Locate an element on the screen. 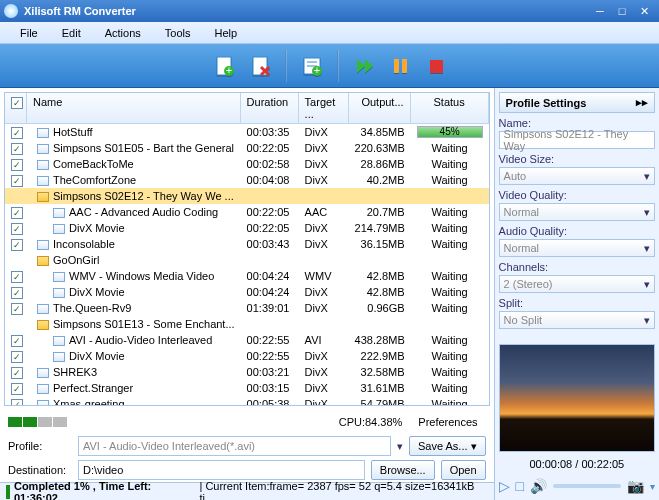 The height and width of the screenshot is (500, 659). cpu-bars is located at coordinates (38, 422).